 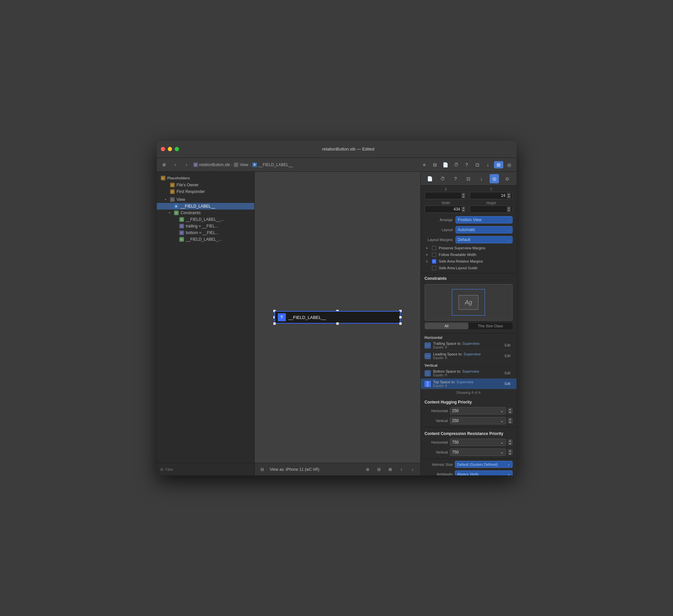 I want to click on field-label-item: B __FIELD_LABEL__, so click(x=206, y=206).